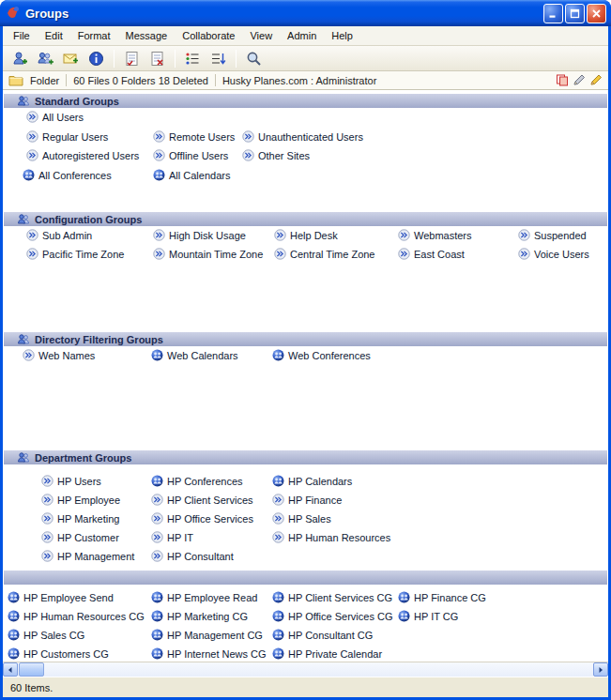 This screenshot has width=611, height=700. Describe the element at coordinates (327, 653) in the screenshot. I see `group-item: HP Private Calendar` at that location.